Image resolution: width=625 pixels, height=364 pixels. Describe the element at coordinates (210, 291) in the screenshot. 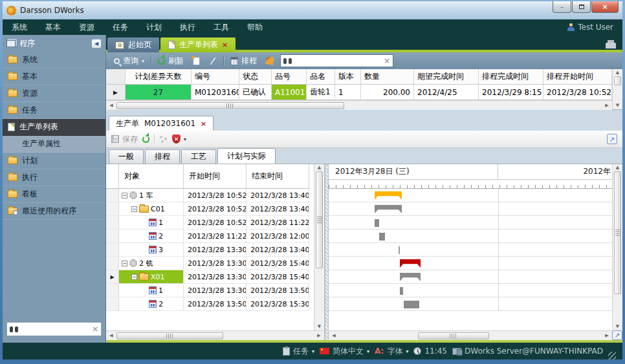

I see `tree-row: 12012/3/28 13:302012/3/28 13:50` at that location.